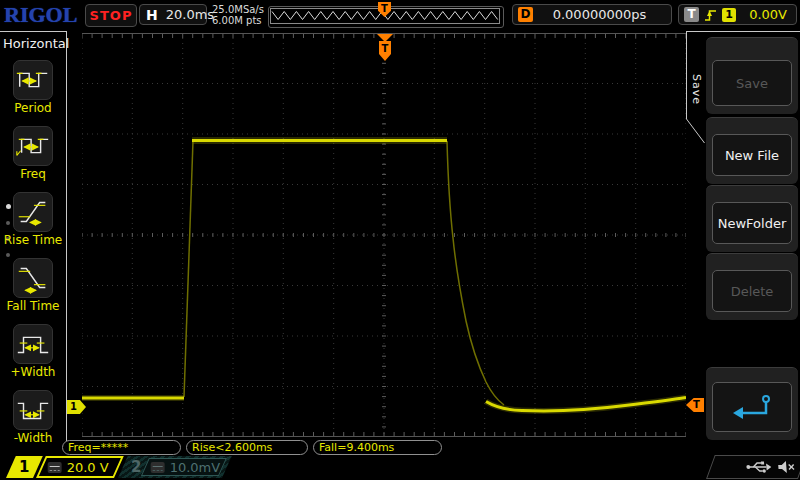 Image resolution: width=800 pixels, height=480 pixels. I want to click on save-button-shell: Save, so click(752, 76).